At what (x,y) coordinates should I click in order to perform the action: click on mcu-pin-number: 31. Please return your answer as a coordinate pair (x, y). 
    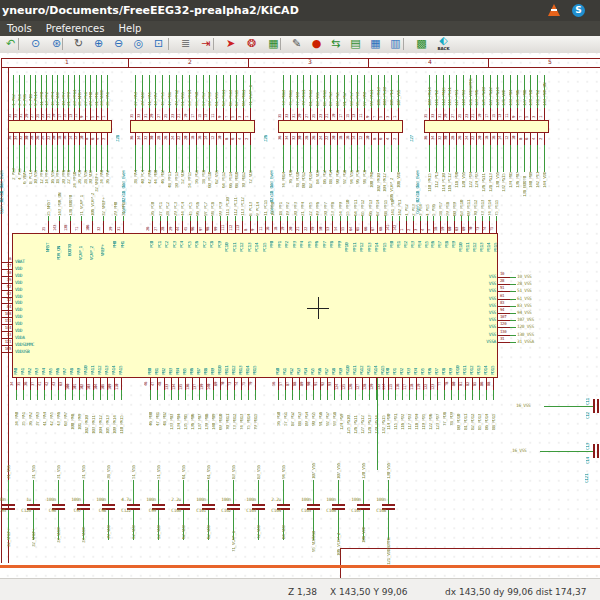
    Looking at the image, I should click on (502, 339).